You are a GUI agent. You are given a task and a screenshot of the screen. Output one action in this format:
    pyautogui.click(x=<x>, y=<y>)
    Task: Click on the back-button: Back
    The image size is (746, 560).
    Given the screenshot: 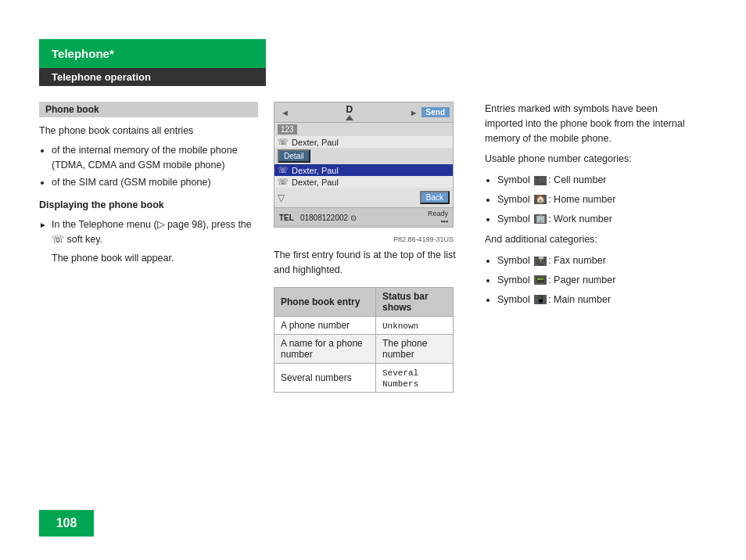 What is the action you would take?
    pyautogui.click(x=435, y=197)
    